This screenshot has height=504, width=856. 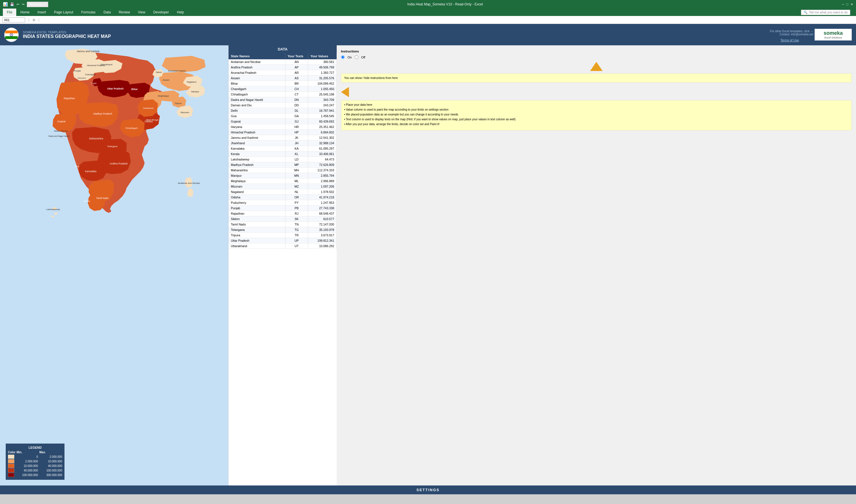 What do you see at coordinates (37, 4) in the screenshot?
I see `headings-group: Headings ▾` at bounding box center [37, 4].